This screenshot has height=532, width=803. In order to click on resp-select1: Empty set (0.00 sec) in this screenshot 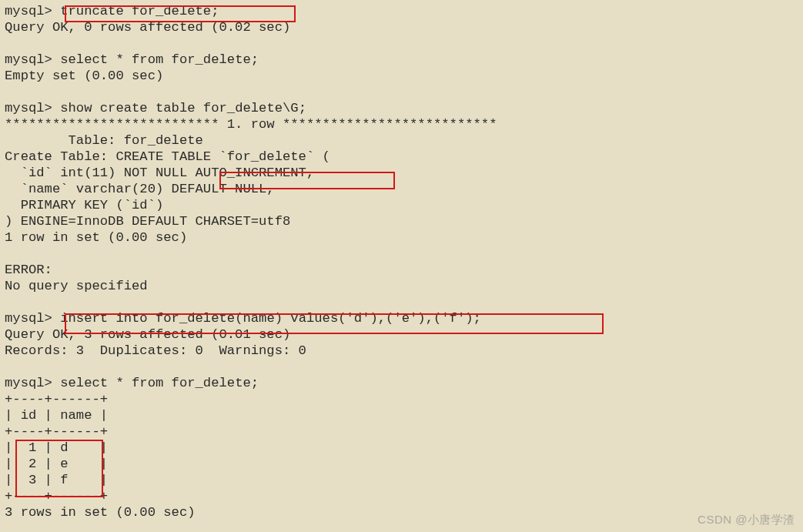, I will do `click(84, 75)`.